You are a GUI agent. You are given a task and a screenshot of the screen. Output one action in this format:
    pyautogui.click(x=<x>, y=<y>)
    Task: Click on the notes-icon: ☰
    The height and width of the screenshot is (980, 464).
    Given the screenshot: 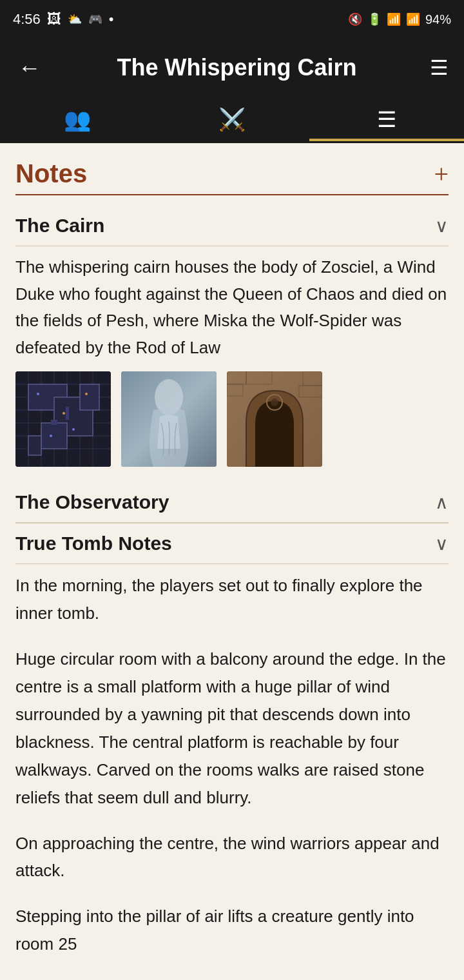 What is the action you would take?
    pyautogui.click(x=387, y=119)
    